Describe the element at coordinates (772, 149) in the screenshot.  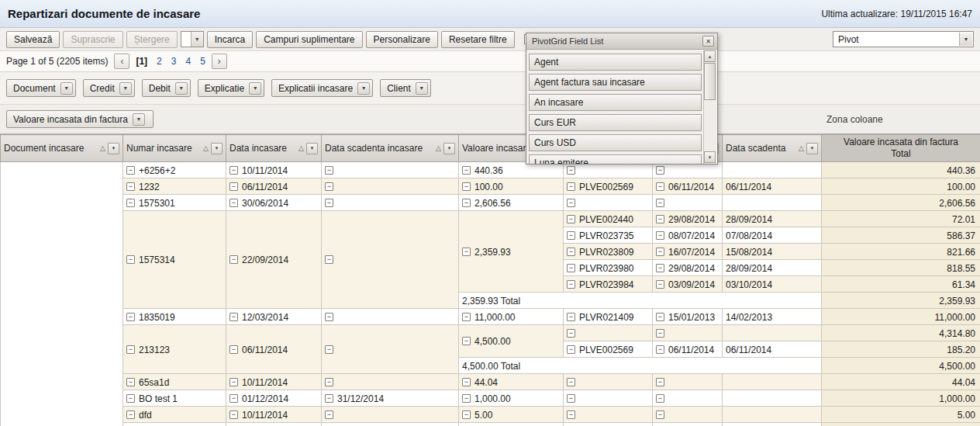
I see `column-header-data-scadenta: Data scadenta△▼` at that location.